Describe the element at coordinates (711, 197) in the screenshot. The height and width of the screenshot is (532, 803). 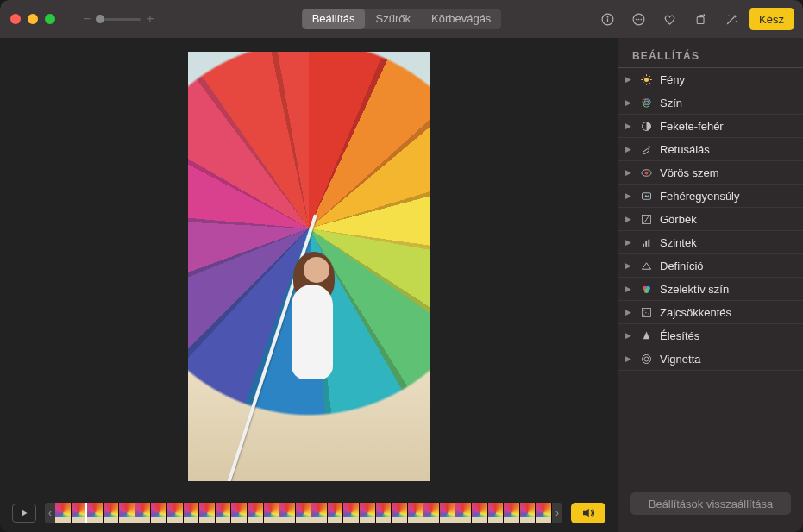
I see `adjustment-item-whitebalance: ▶Fehéregyensúly` at that location.